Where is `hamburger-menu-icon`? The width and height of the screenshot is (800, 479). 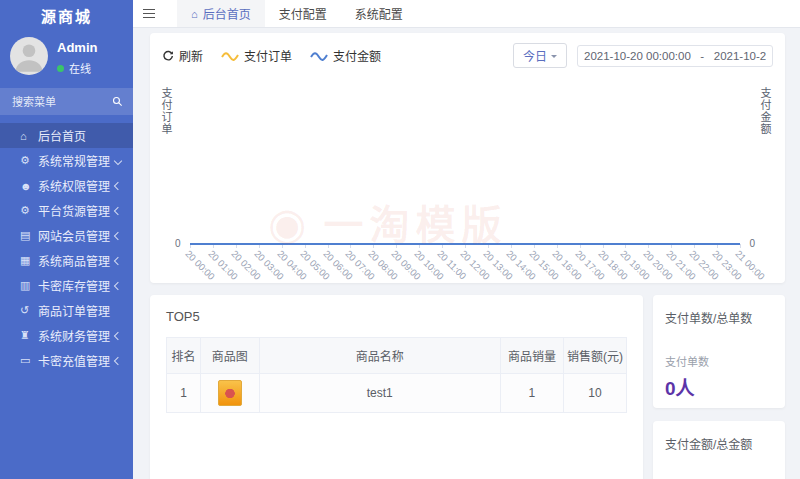 hamburger-menu-icon is located at coordinates (155, 14).